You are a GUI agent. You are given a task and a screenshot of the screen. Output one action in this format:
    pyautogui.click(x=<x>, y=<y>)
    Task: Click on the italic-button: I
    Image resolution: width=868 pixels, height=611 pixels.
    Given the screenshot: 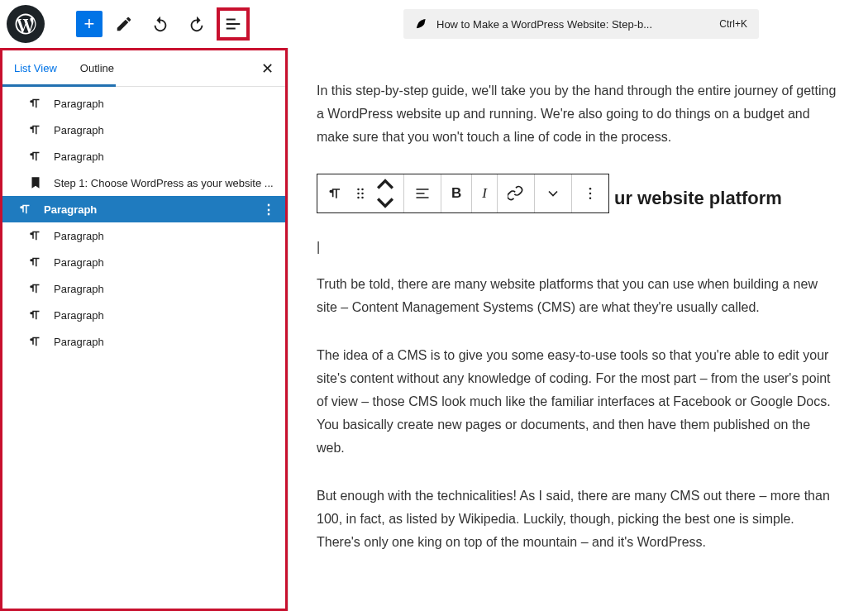 What is the action you would take?
    pyautogui.click(x=484, y=193)
    